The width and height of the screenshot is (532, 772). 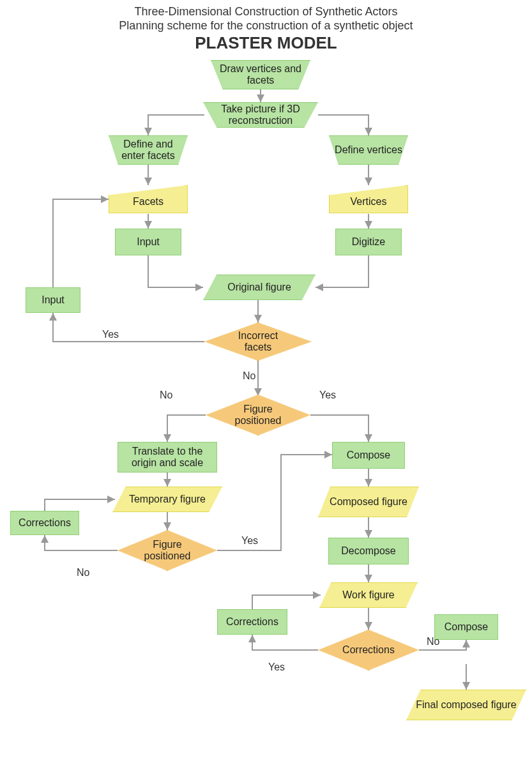 What do you see at coordinates (167, 550) in the screenshot?
I see `node-figure-positioned-2: Figure positioned` at bounding box center [167, 550].